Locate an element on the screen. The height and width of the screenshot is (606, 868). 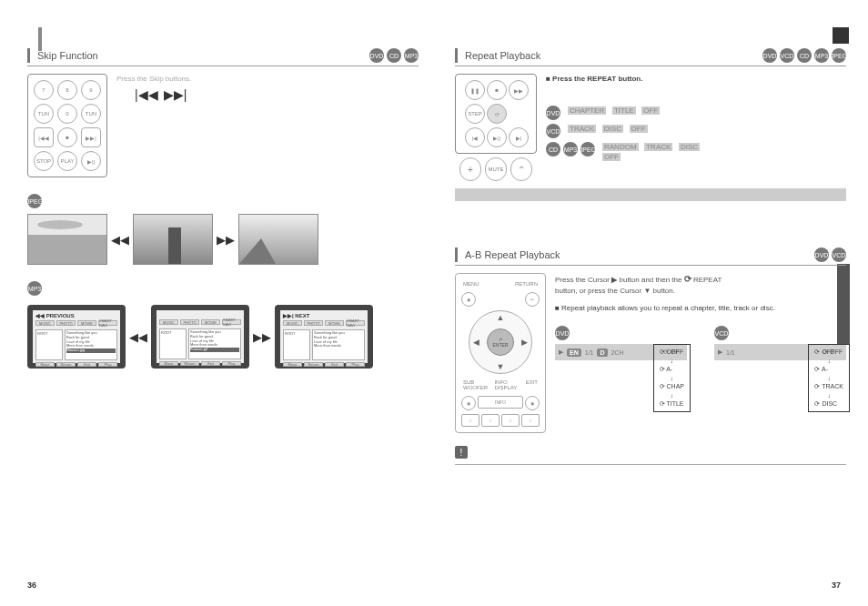
arrow-prev-2: ◀◀ is located at coordinates (138, 337).